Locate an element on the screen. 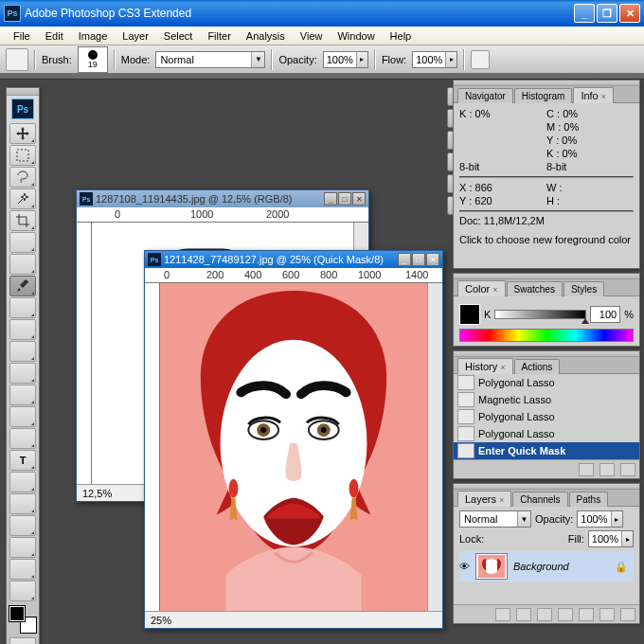 This screenshot has height=644, width=644. menu-analysis: Analysis is located at coordinates (265, 36).